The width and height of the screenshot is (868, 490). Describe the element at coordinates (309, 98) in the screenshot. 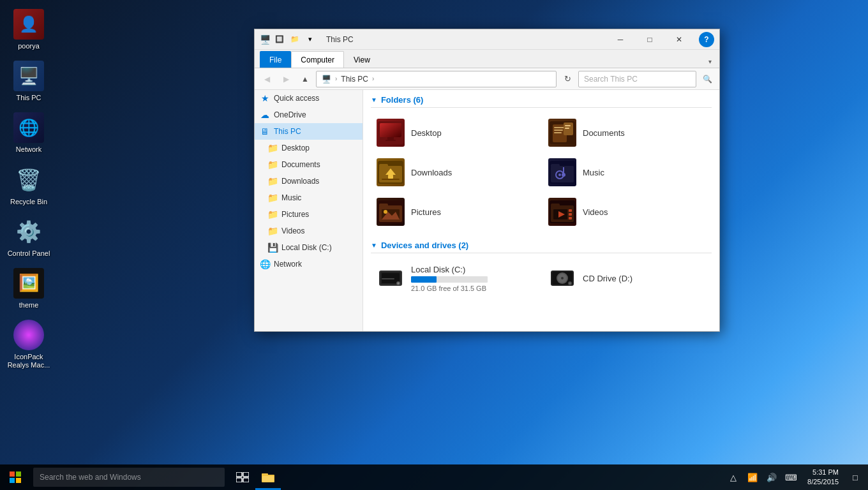

I see `sidebar-item-quick-access: ★ Quick access` at that location.